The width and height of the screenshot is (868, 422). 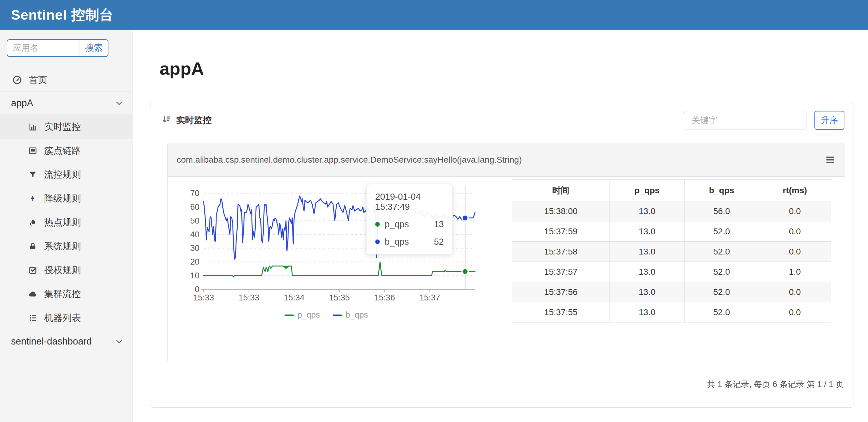 What do you see at coordinates (722, 191) in the screenshot?
I see `table-header-b_qps: b_qps` at bounding box center [722, 191].